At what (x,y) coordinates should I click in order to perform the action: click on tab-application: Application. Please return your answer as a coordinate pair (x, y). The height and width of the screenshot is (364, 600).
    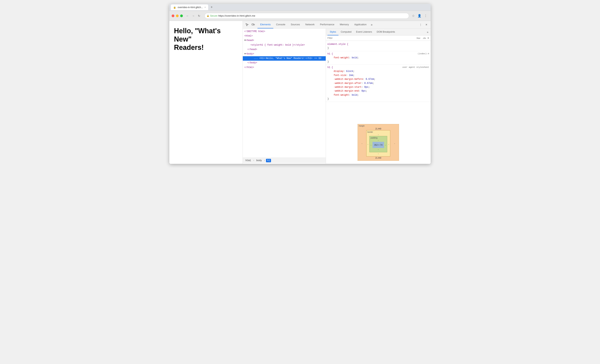
    Looking at the image, I should click on (360, 25).